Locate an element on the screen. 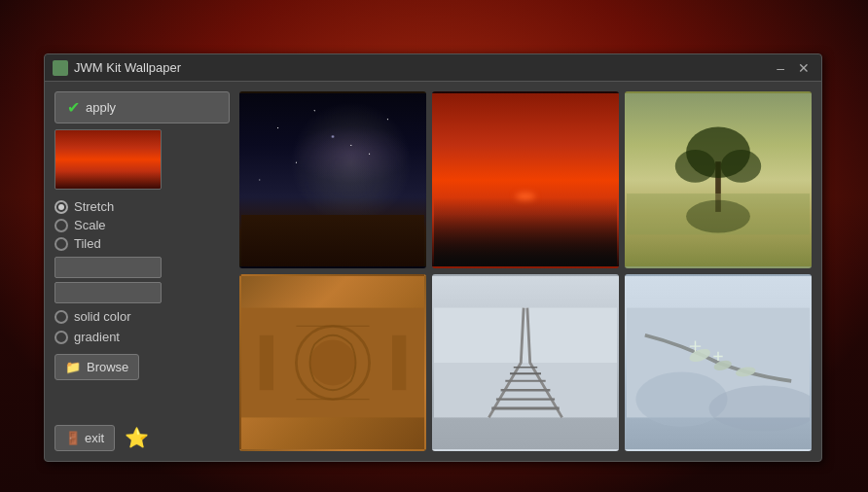 The width and height of the screenshot is (868, 492). browse-button: 📁 Browse is located at coordinates (97, 368).